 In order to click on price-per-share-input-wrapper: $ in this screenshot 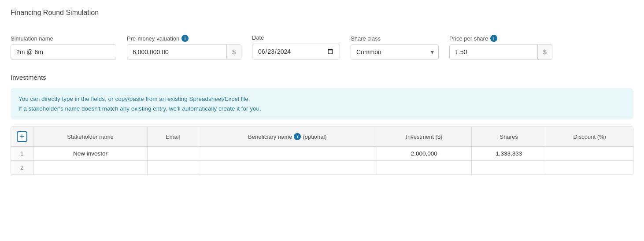, I will do `click(501, 52)`.